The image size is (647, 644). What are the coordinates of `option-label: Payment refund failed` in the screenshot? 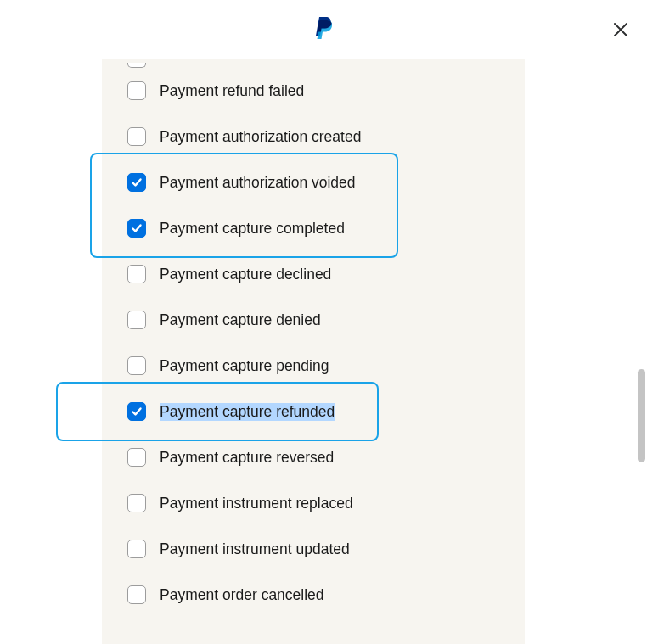 It's located at (232, 92).